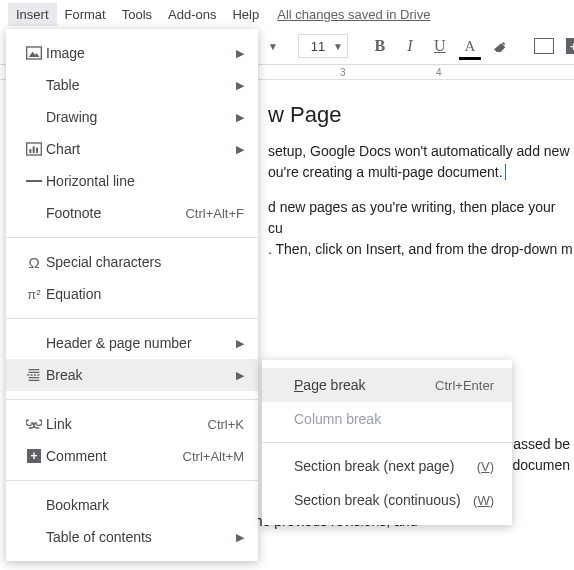 This screenshot has width=574, height=570. Describe the element at coordinates (132, 117) in the screenshot. I see `menu-item-drawing: Drawing ▶` at that location.